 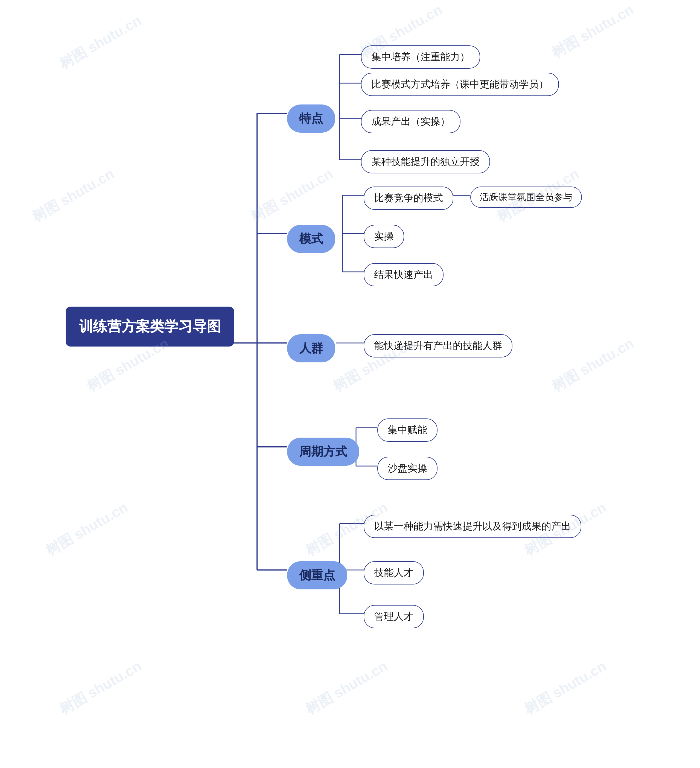 I want to click on leaf-z1: 集中赋能, so click(x=408, y=430).